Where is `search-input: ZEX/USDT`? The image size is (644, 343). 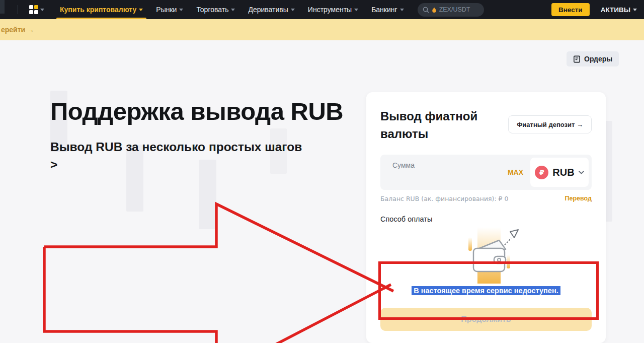
search-input: ZEX/USDT is located at coordinates (455, 10).